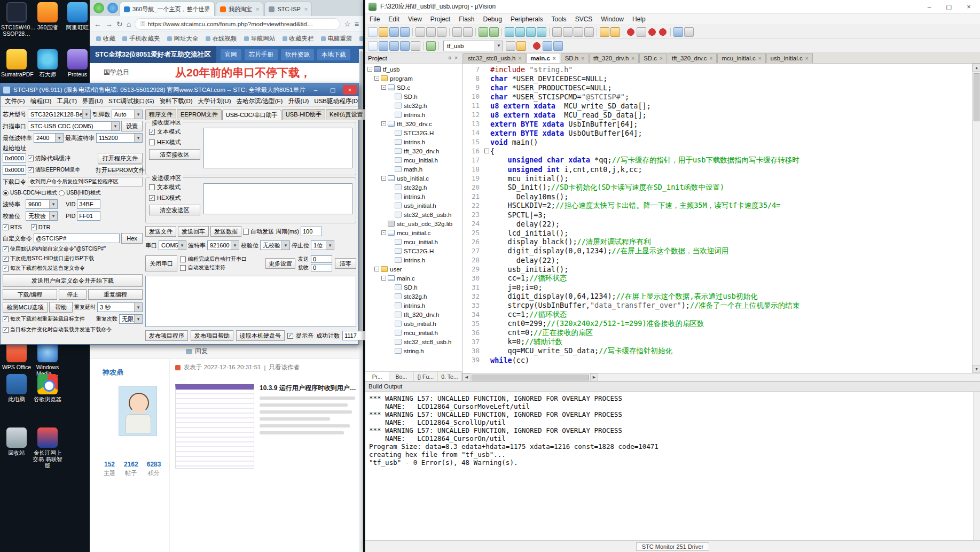  I want to click on recv-hex-mode-radio, so click(152, 142).